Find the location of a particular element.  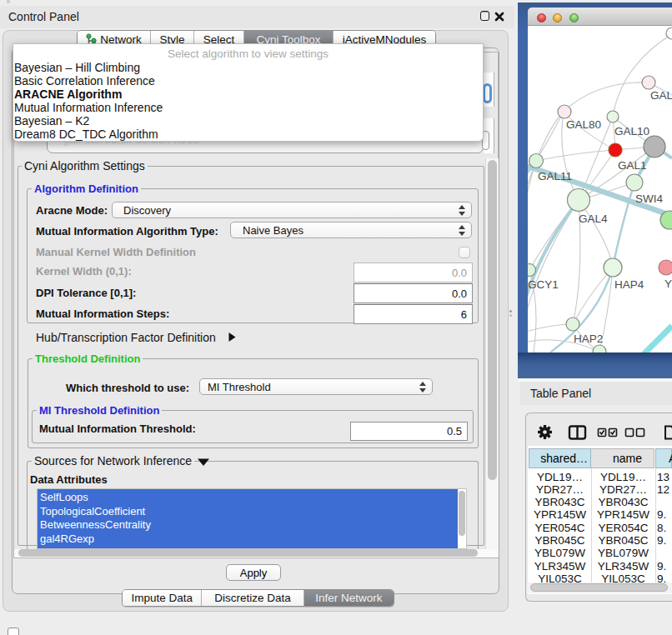

svg-text: GAL10 is located at coordinates (632, 132).